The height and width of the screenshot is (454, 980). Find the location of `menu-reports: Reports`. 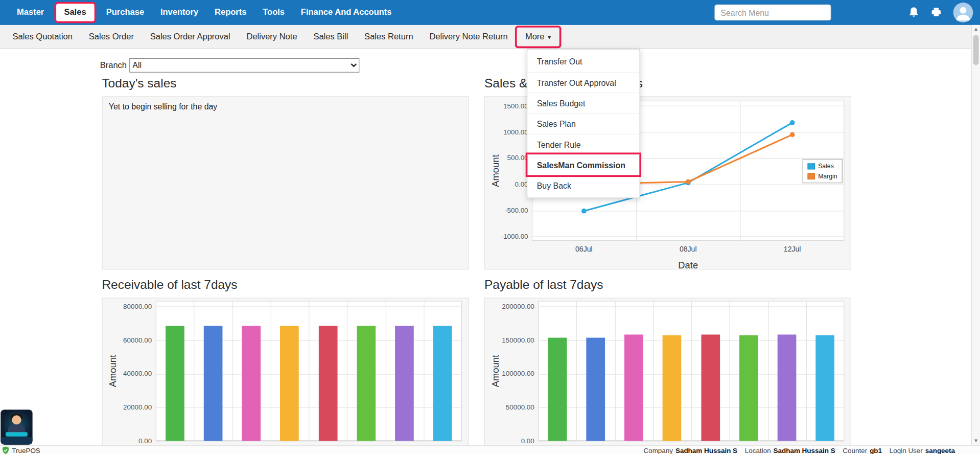

menu-reports: Reports is located at coordinates (230, 12).